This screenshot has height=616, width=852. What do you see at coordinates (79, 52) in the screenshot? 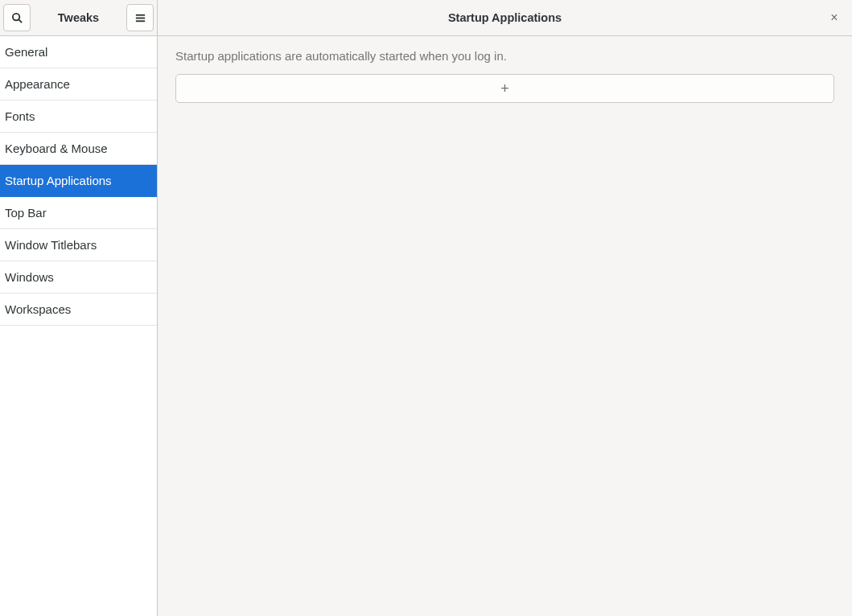
I see `sidebar-item-general: General` at bounding box center [79, 52].